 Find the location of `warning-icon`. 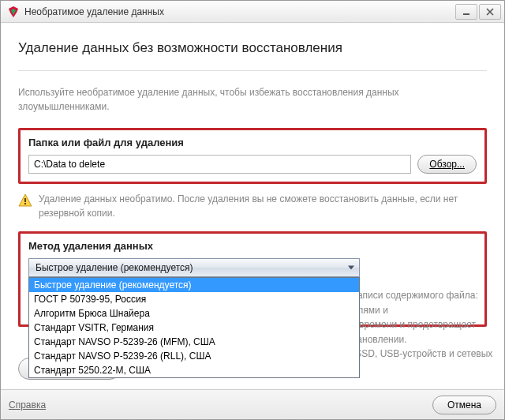

warning-icon is located at coordinates (25, 201).